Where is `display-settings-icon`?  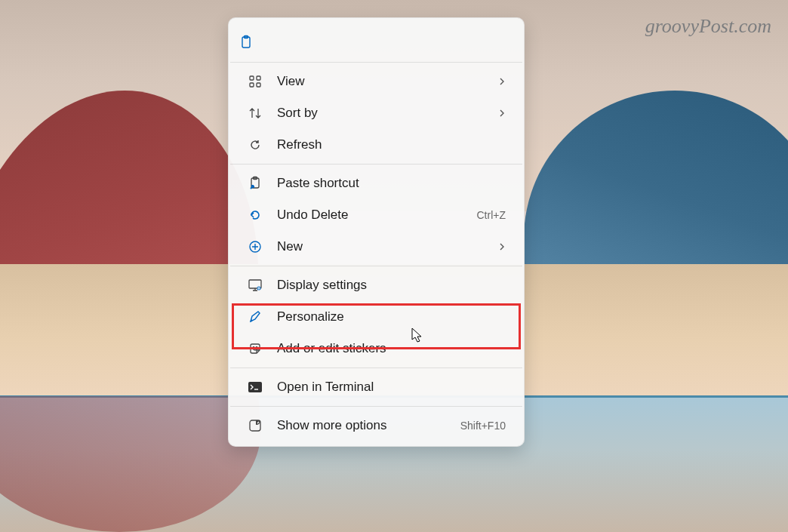 display-settings-icon is located at coordinates (255, 285).